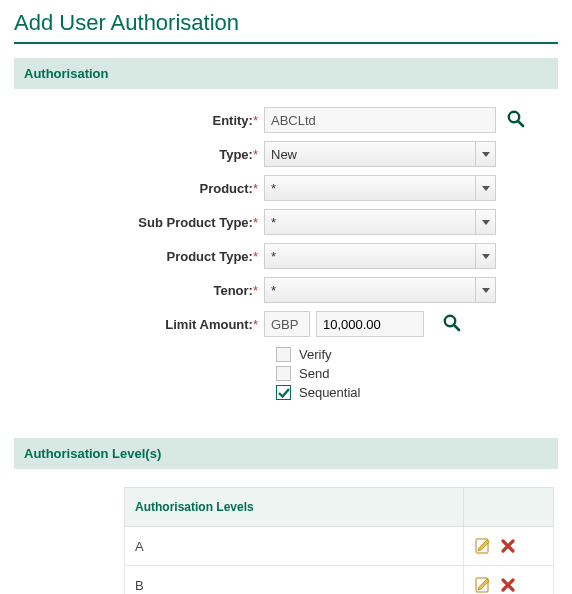  What do you see at coordinates (316, 354) in the screenshot?
I see `verify-label: Verify` at bounding box center [316, 354].